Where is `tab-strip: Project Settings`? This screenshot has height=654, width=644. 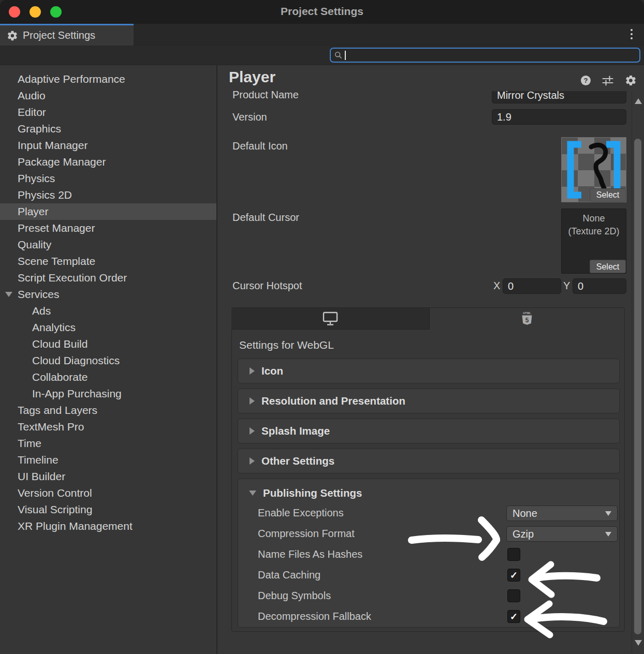
tab-strip: Project Settings is located at coordinates (322, 35).